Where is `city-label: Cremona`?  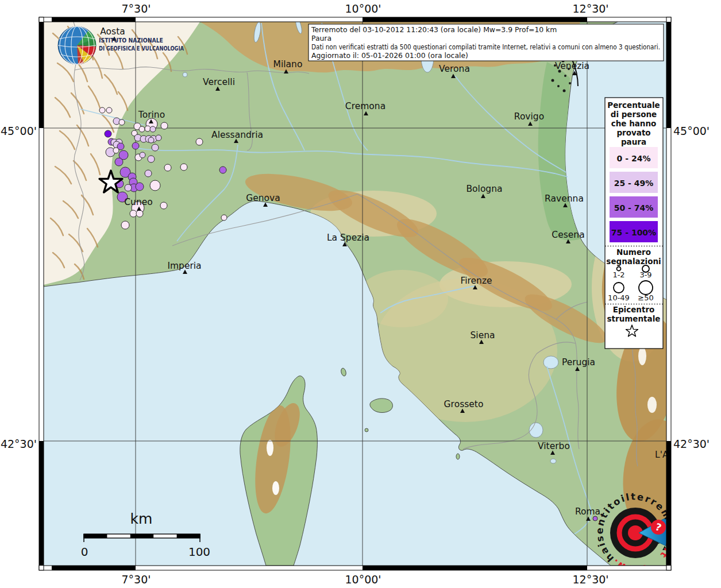
city-label: Cremona is located at coordinates (365, 106).